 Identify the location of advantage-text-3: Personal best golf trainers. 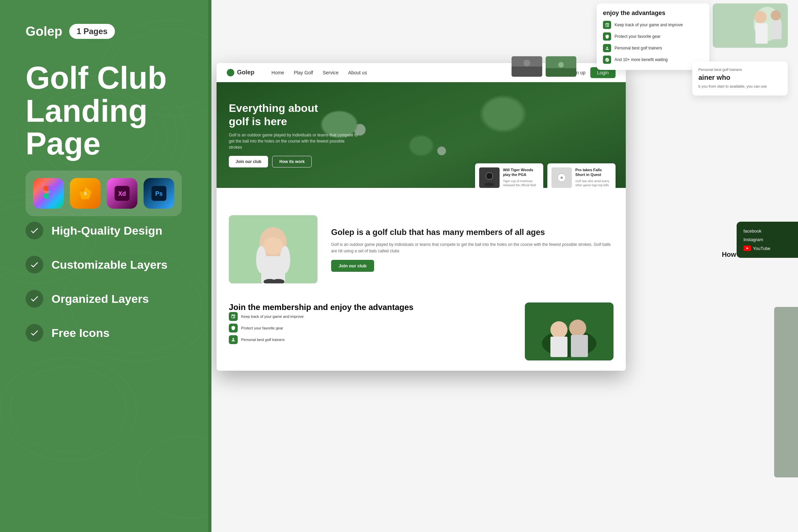
(638, 48).